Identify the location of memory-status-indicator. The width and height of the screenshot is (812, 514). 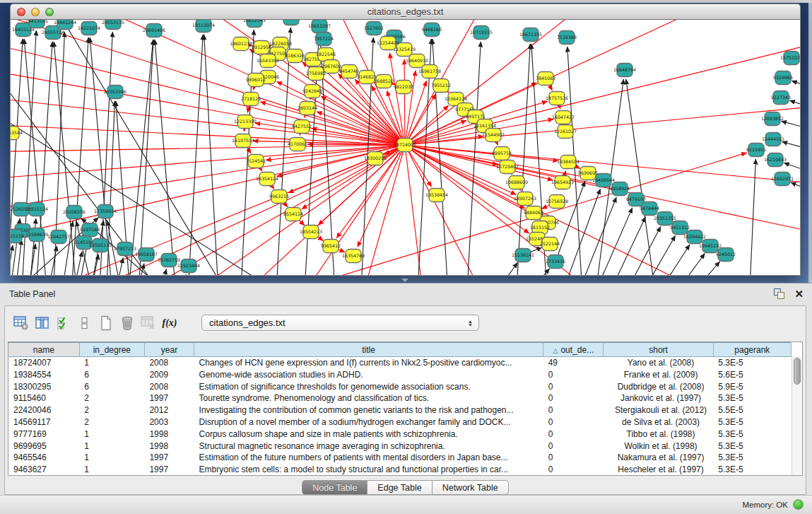
(799, 505).